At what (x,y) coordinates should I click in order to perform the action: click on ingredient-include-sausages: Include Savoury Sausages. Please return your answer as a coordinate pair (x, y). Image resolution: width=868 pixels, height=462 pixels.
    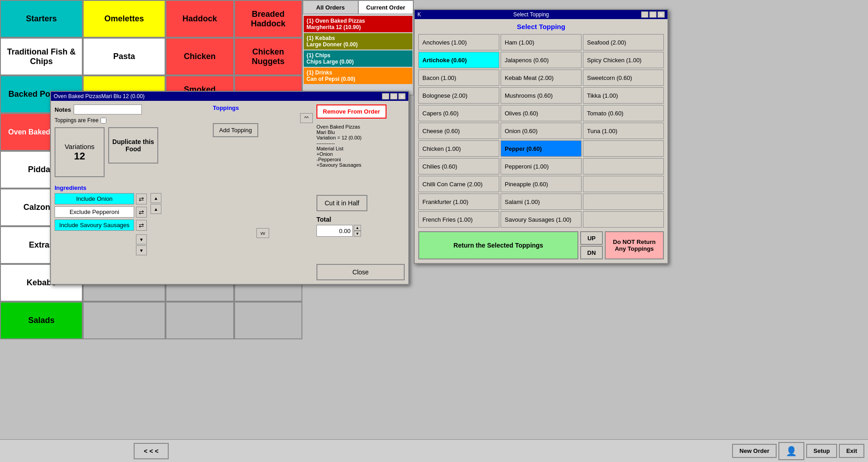
    Looking at the image, I should click on (95, 225).